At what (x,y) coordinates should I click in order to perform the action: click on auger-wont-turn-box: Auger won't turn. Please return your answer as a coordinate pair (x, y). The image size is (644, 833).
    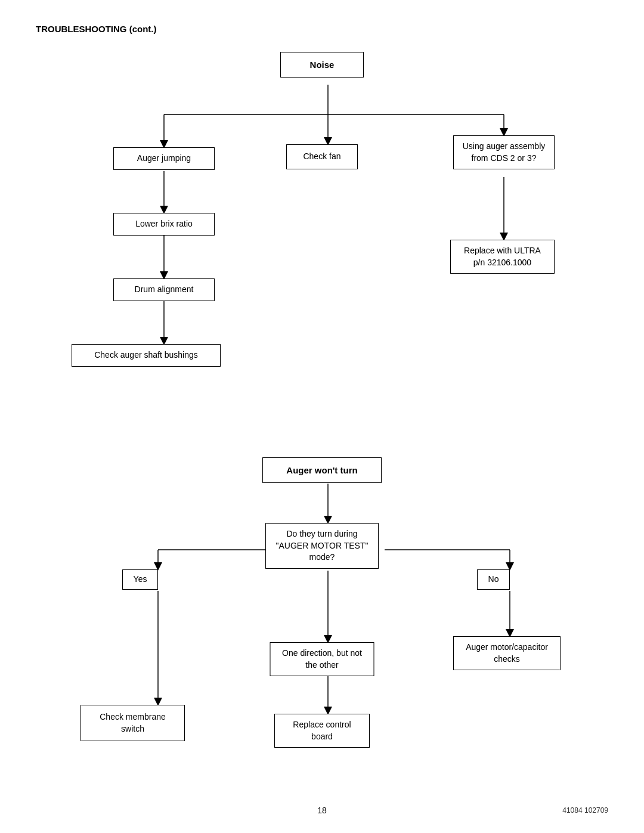
    Looking at the image, I should click on (322, 470).